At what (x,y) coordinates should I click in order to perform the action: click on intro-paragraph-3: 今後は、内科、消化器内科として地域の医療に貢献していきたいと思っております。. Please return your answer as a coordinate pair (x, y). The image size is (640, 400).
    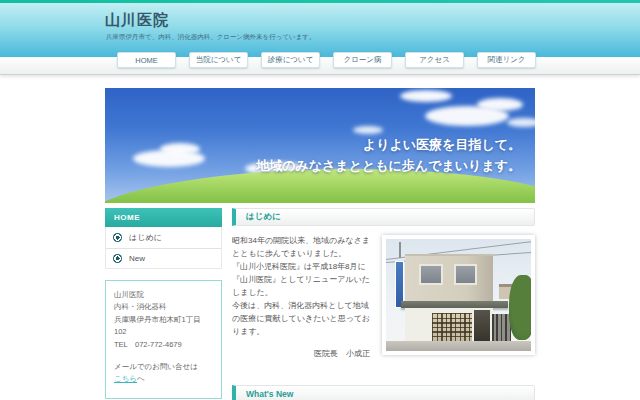
    Looking at the image, I should click on (303, 320).